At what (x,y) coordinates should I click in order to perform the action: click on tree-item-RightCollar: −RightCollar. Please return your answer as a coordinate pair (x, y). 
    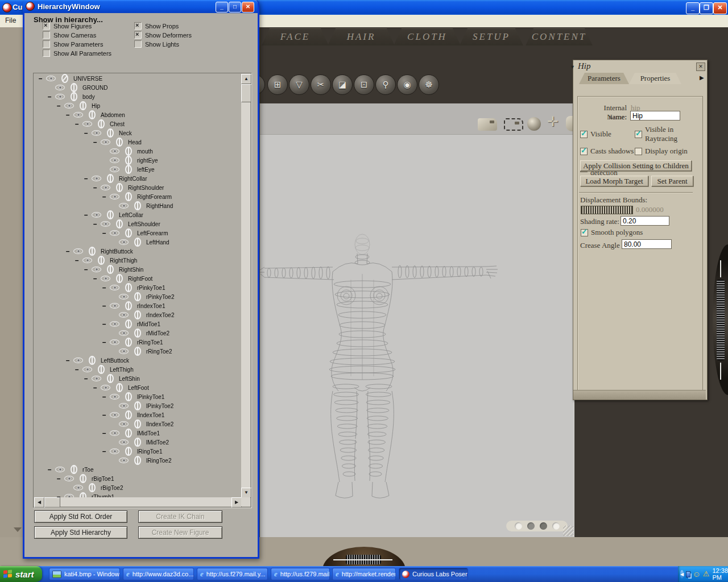
    Looking at the image, I should click on (138, 178).